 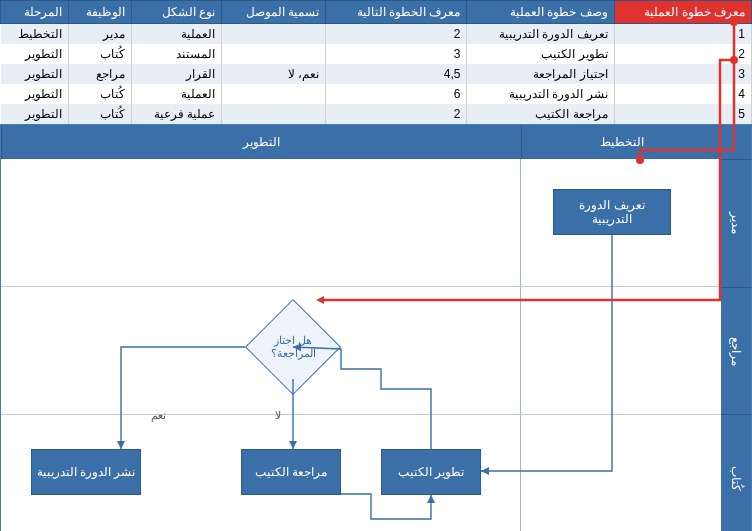 What do you see at coordinates (177, 54) in the screenshot?
I see `cell-shape: المستند` at bounding box center [177, 54].